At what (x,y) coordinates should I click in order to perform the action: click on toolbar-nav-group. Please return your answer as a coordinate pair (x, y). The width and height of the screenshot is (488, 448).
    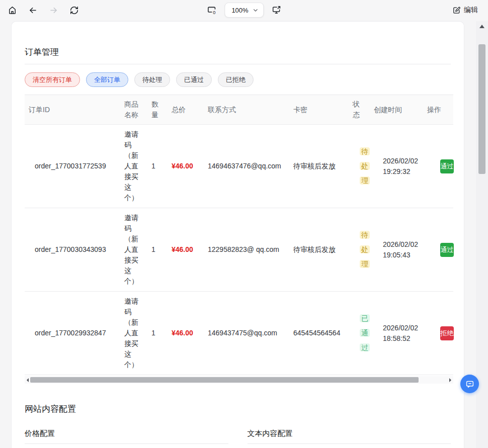
    Looking at the image, I should click on (40, 10).